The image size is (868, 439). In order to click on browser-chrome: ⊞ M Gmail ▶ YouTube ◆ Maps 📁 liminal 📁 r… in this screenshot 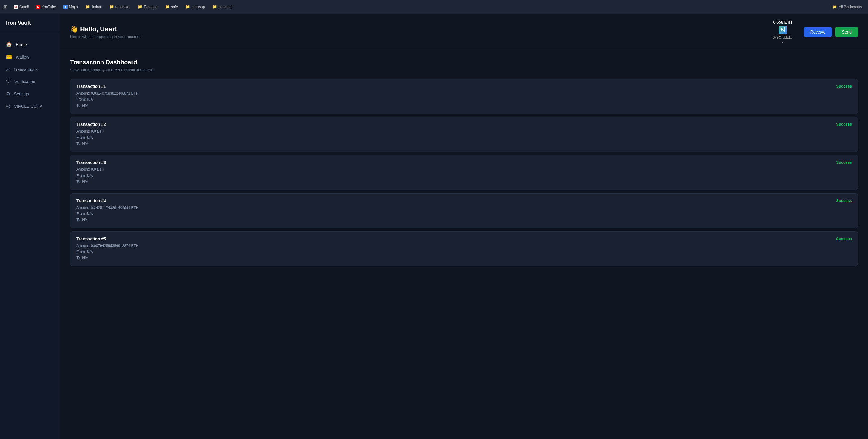, I will do `click(434, 7)`.